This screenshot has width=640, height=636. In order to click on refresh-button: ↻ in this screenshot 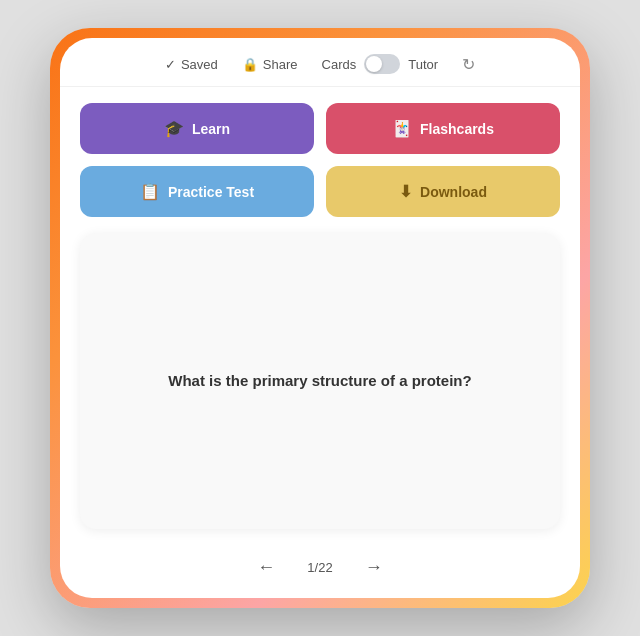, I will do `click(468, 64)`.